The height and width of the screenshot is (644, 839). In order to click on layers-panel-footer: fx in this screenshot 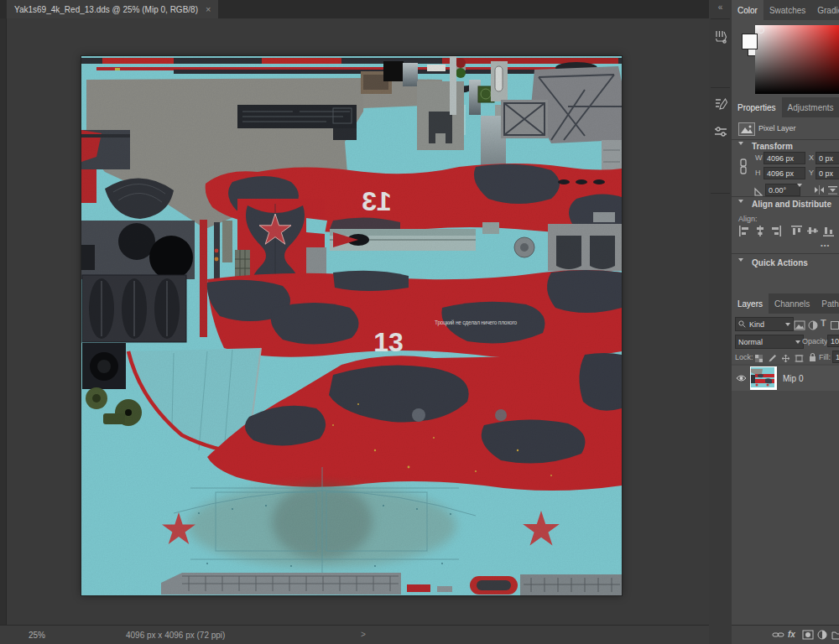, I will do `click(785, 634)`.